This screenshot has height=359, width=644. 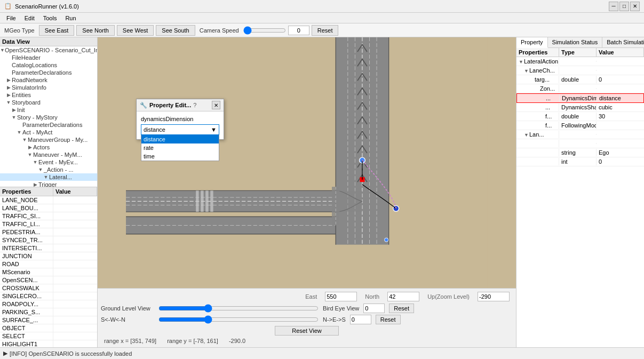 I want to click on props-row-2: TRAFFIC_SI..., so click(x=49, y=217).